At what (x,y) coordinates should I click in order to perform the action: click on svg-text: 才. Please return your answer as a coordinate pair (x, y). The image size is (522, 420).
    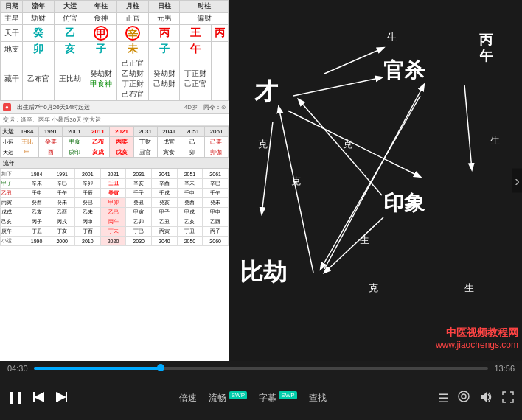
    Looking at the image, I should click on (266, 91).